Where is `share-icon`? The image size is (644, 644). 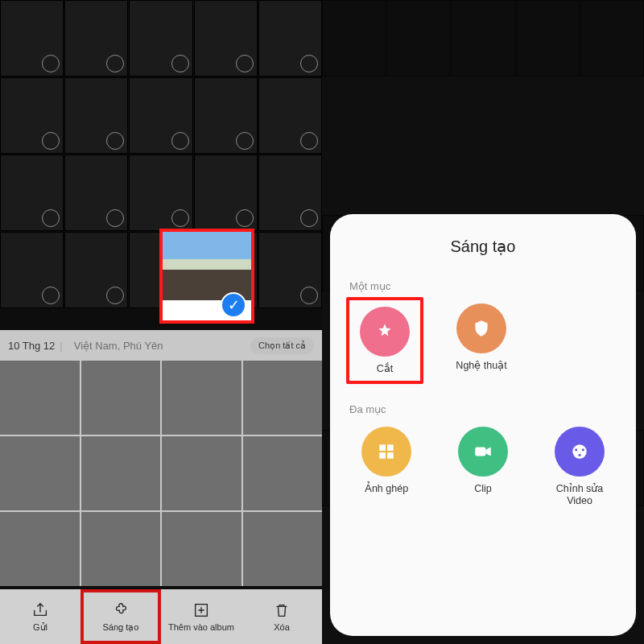
share-icon is located at coordinates (40, 610).